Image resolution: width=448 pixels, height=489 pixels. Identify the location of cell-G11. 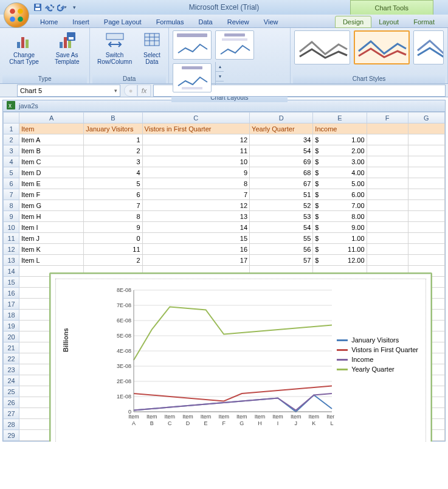
(426, 238).